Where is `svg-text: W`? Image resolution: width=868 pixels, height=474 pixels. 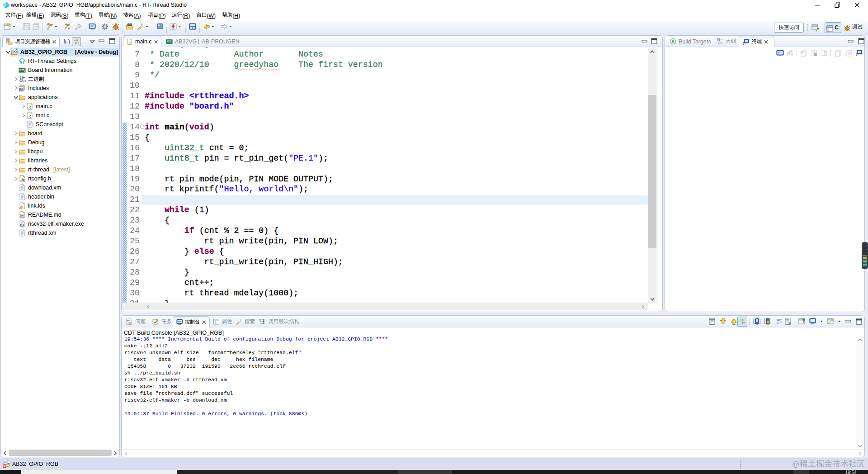 svg-text: W is located at coordinates (23, 215).